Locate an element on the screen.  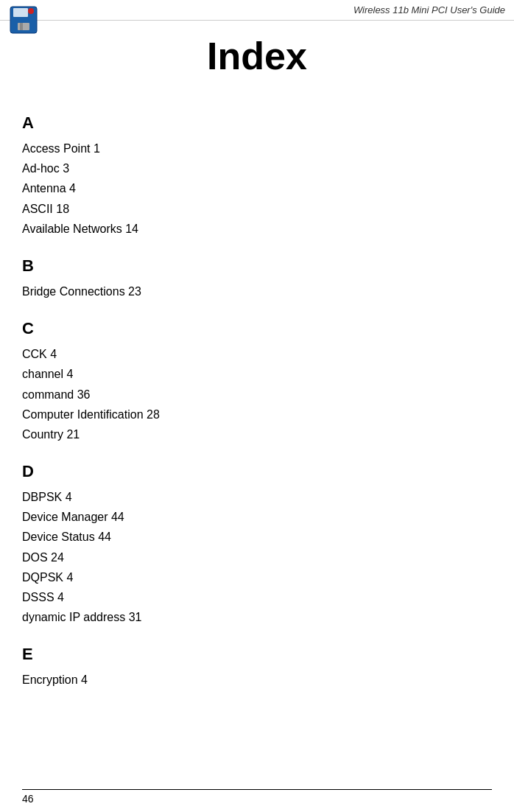
index-entry: DSSS 4 is located at coordinates (257, 597).